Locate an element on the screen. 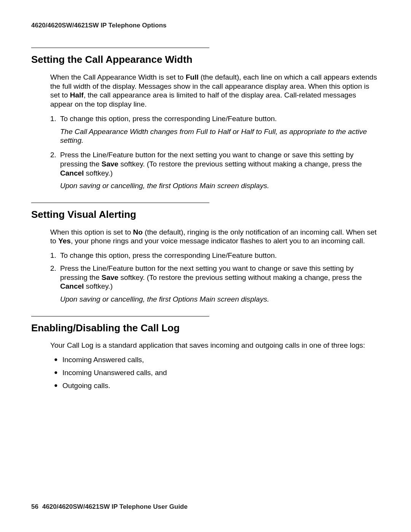 This screenshot has width=411, height=532. text: , your phone rings and your voice messag… is located at coordinates (218, 241).